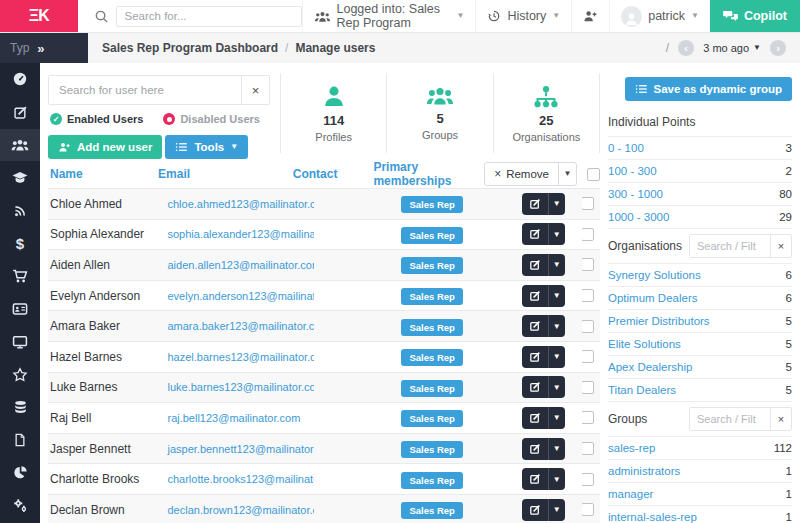 The width and height of the screenshot is (800, 523). Describe the element at coordinates (96, 119) in the screenshot. I see `enabled-users-filter: ✓ Enabled Users` at that location.